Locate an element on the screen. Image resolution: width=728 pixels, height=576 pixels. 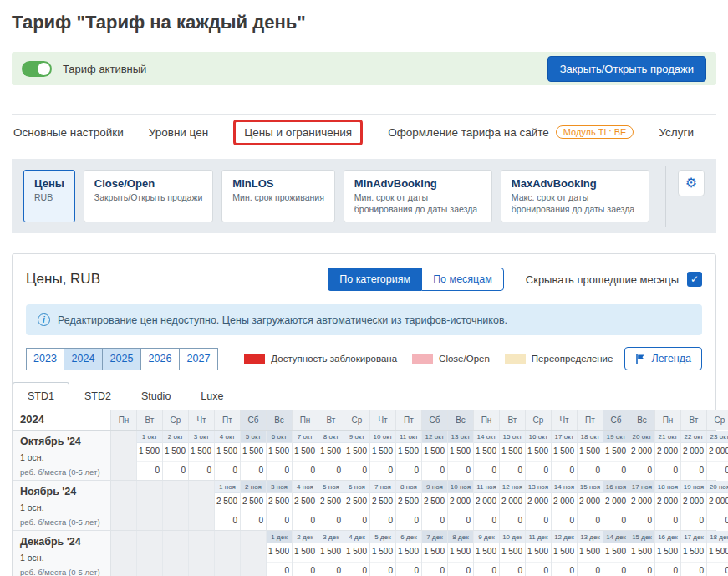
restriction-card-5: MaxAdvBookingМакс. срок от даты брониров… is located at coordinates (575, 196).